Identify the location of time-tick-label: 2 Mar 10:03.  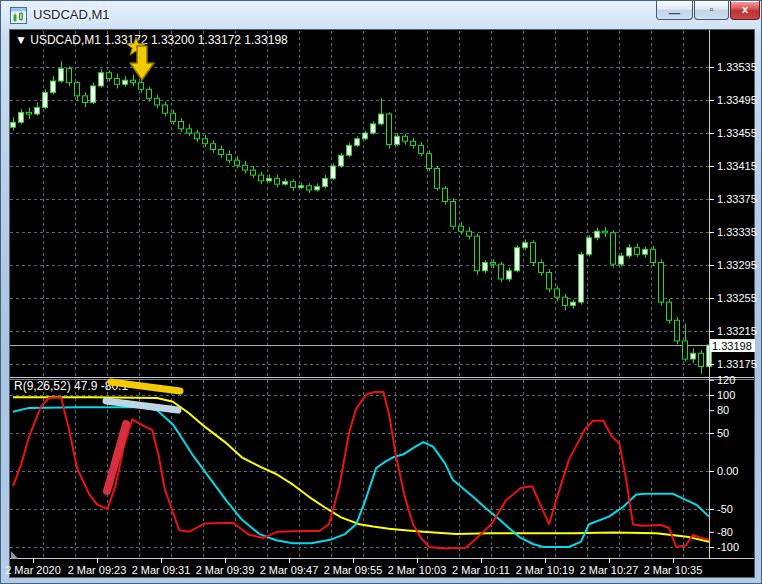
(418, 570).